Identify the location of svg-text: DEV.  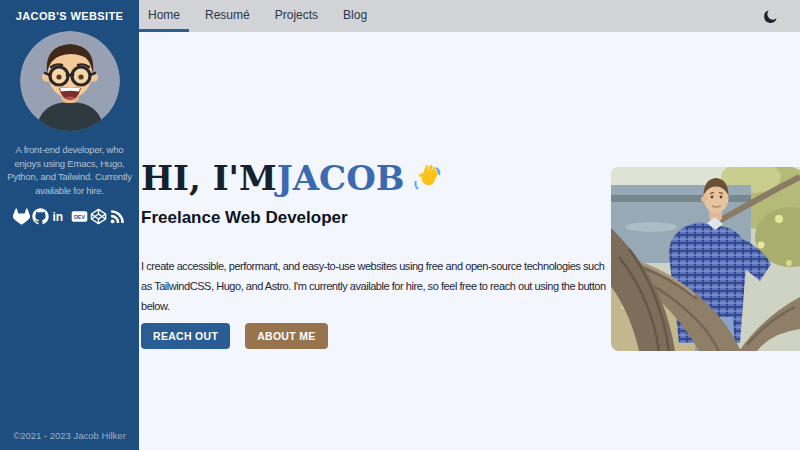
(80, 217).